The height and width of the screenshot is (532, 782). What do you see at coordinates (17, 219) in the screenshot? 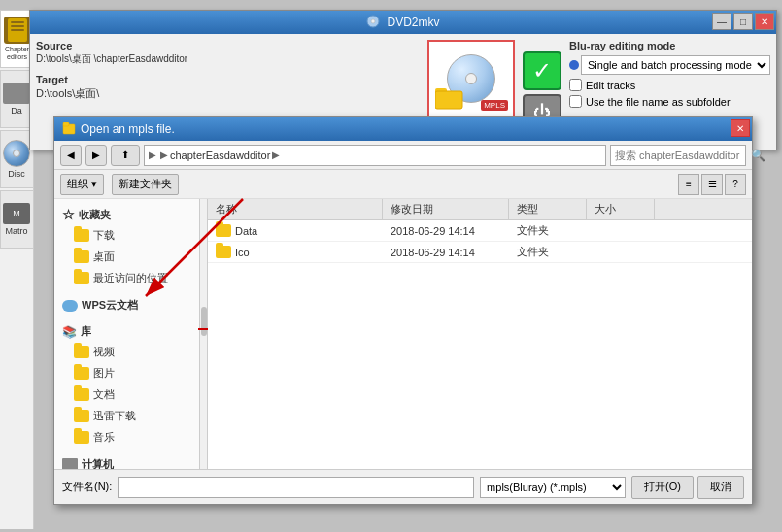
I see `sidebar-item-matro: M Matro` at bounding box center [17, 219].